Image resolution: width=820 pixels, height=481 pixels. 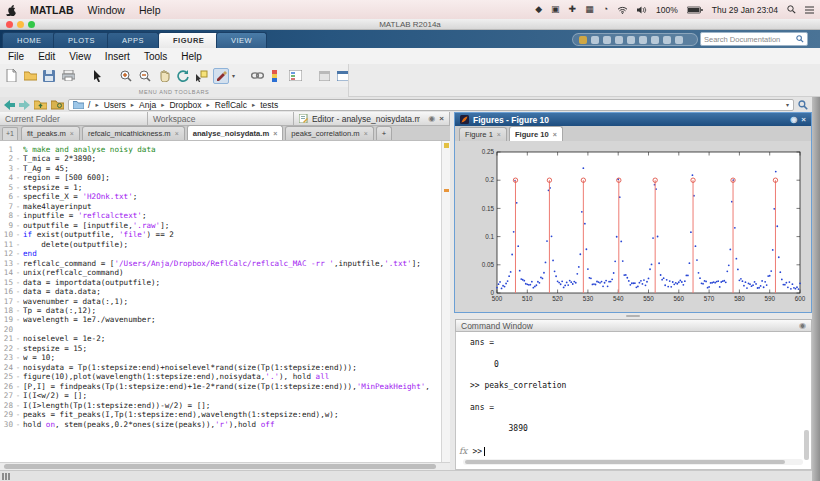 What do you see at coordinates (10, 134) in the screenshot?
I see `editor-minitab: +1` at bounding box center [10, 134].